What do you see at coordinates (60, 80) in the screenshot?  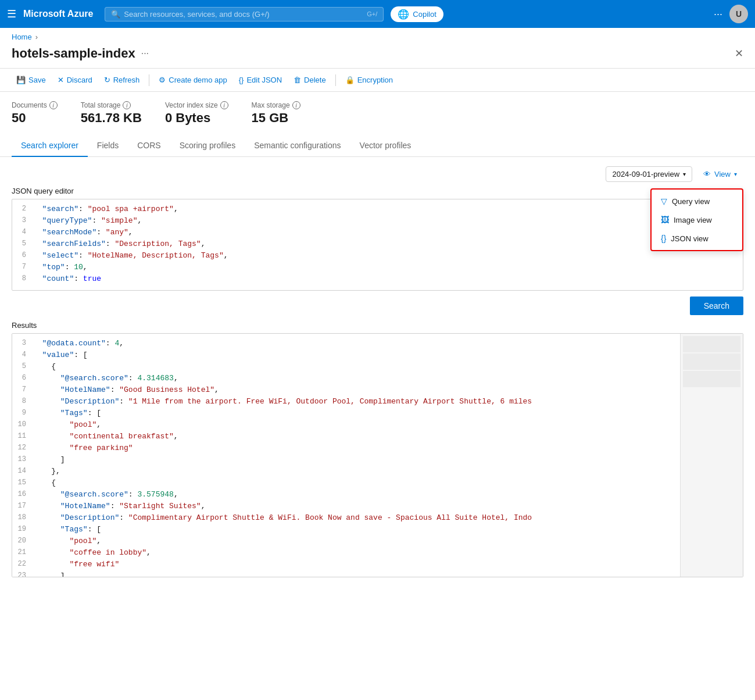 I see `discard-icon: ✕` at bounding box center [60, 80].